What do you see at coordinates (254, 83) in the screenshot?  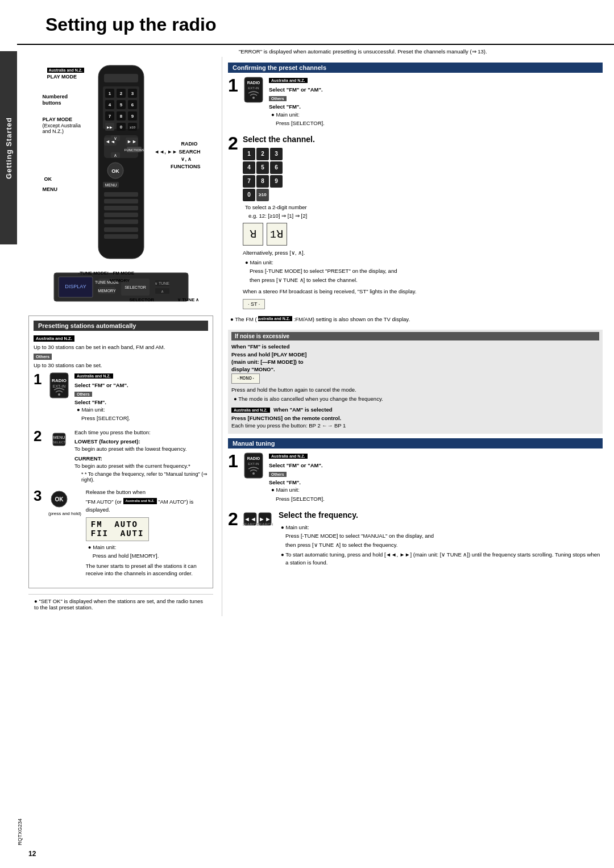 I see `svg-text: RADIO` at bounding box center [254, 83].